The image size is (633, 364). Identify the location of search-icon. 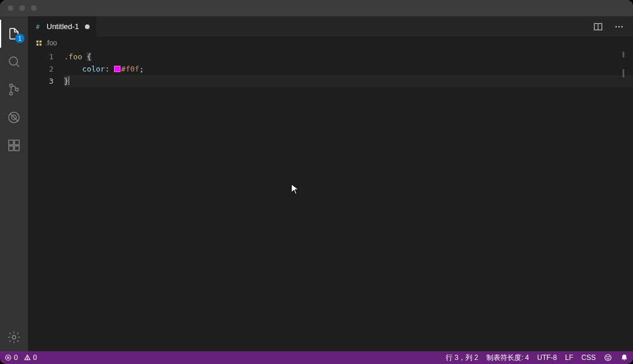
(14, 62).